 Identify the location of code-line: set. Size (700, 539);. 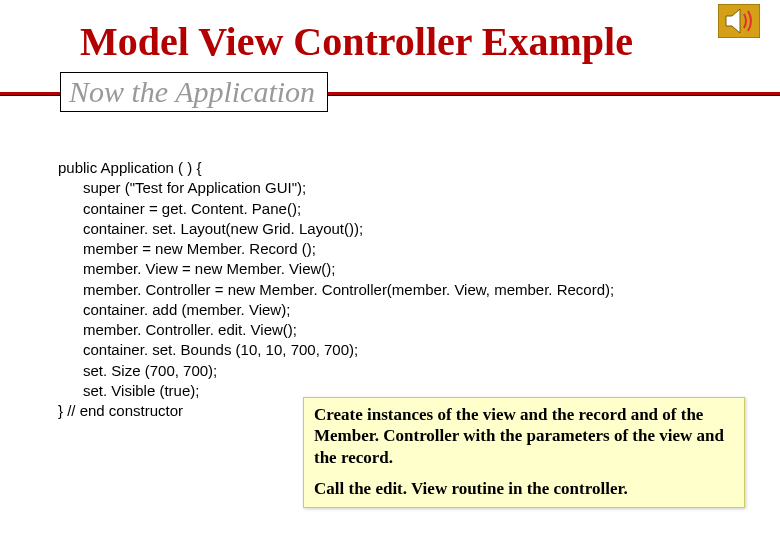
(138, 370).